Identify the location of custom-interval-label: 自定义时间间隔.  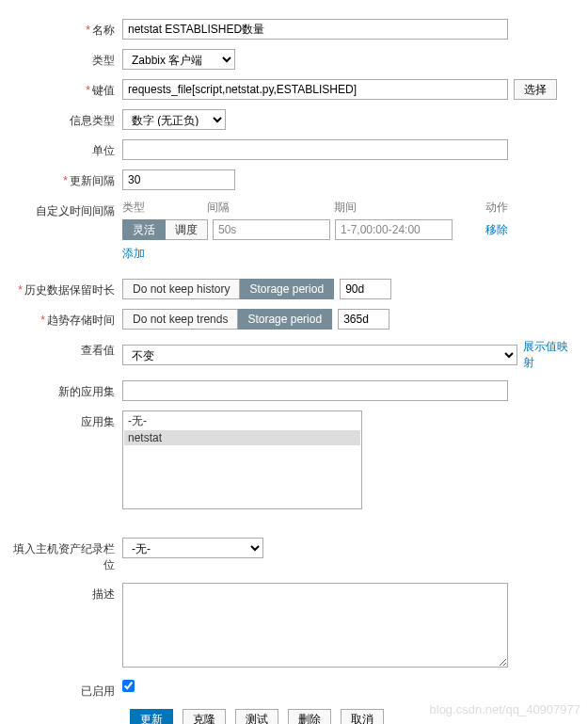
(66, 209).